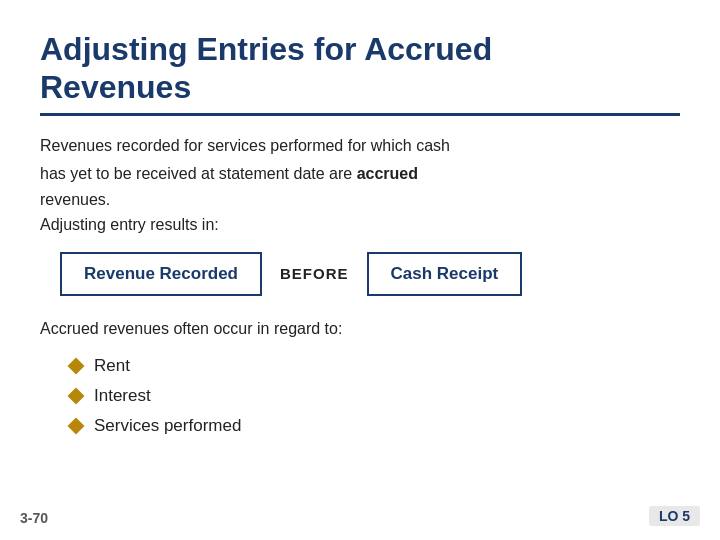 Image resolution: width=720 pixels, height=540 pixels. I want to click on before-label: BEFORE, so click(314, 274).